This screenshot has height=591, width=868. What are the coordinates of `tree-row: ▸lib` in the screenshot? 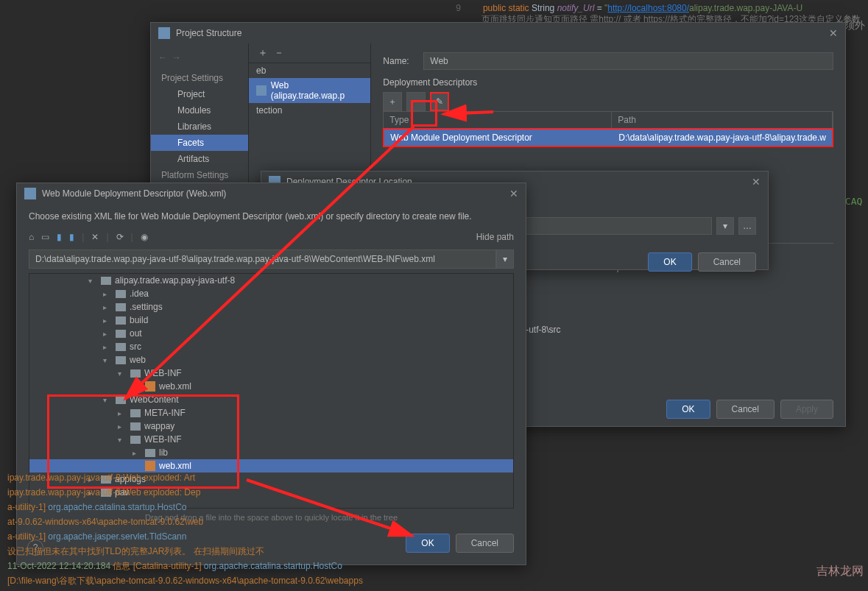 It's located at (271, 453).